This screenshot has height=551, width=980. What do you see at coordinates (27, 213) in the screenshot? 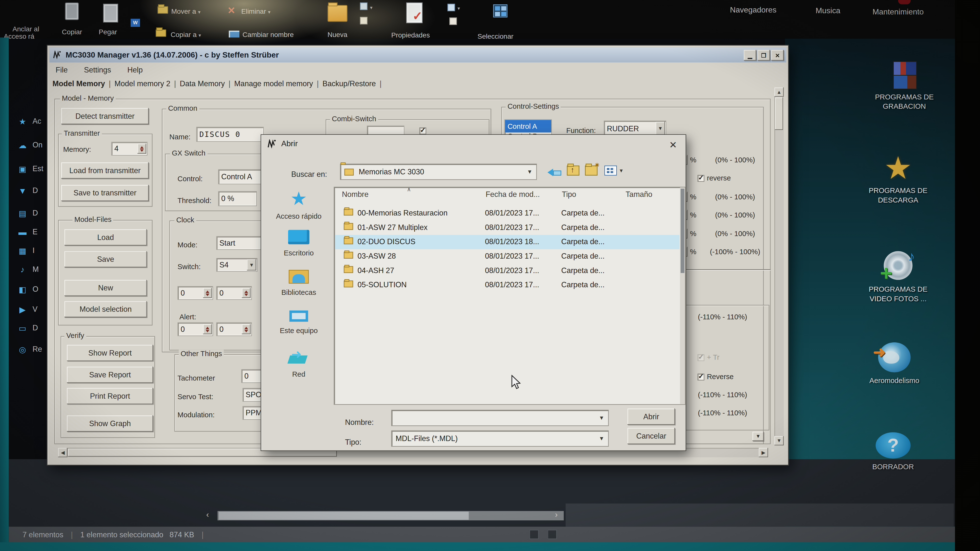
I see `explorer-nav-item-4: ▤D` at bounding box center [27, 213].